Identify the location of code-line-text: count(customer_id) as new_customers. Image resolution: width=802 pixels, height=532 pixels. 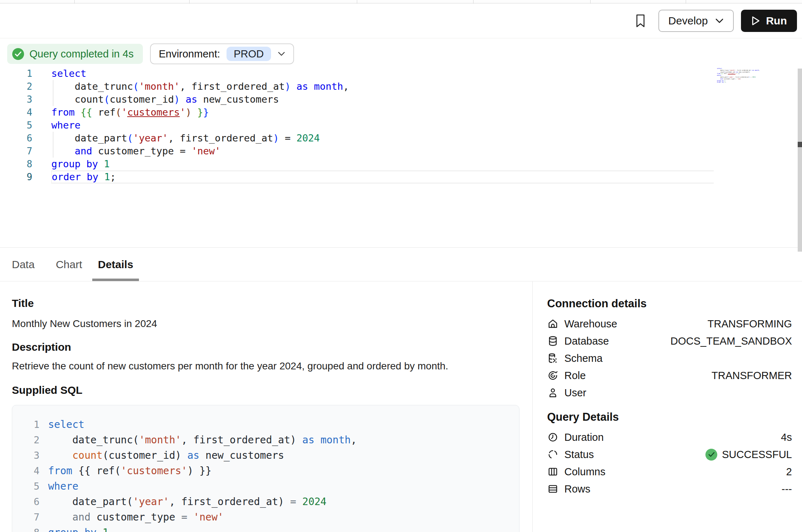
(383, 99).